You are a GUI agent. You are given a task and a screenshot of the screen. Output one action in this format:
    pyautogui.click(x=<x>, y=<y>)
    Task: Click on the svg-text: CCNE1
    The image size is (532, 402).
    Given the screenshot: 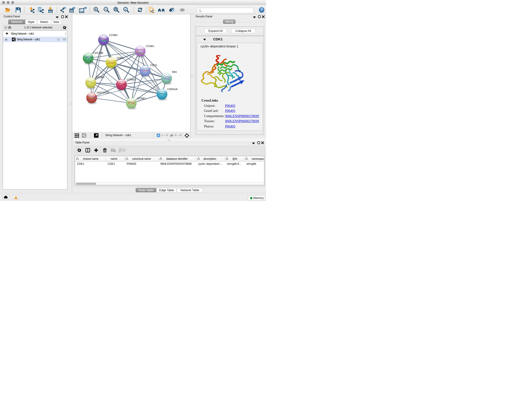 What is the action you would take?
    pyautogui.click(x=141, y=98)
    